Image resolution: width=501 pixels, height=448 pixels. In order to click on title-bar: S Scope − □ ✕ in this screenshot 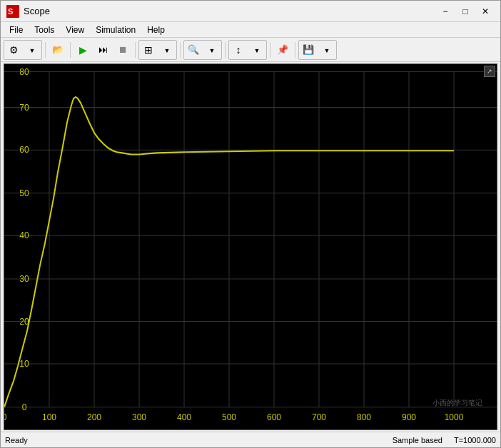, I will do `click(250, 11)`.